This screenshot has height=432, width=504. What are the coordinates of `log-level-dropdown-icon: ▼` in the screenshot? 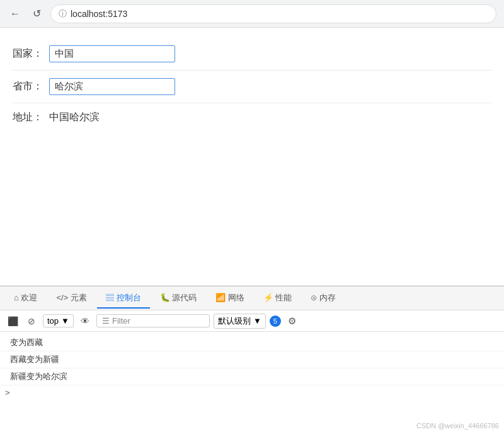 It's located at (257, 321).